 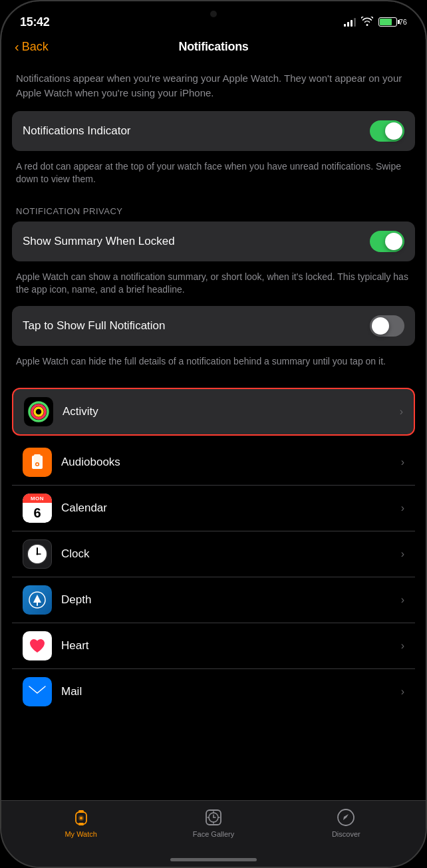 What do you see at coordinates (346, 834) in the screenshot?
I see `discover-tab-label: Discover` at bounding box center [346, 834].